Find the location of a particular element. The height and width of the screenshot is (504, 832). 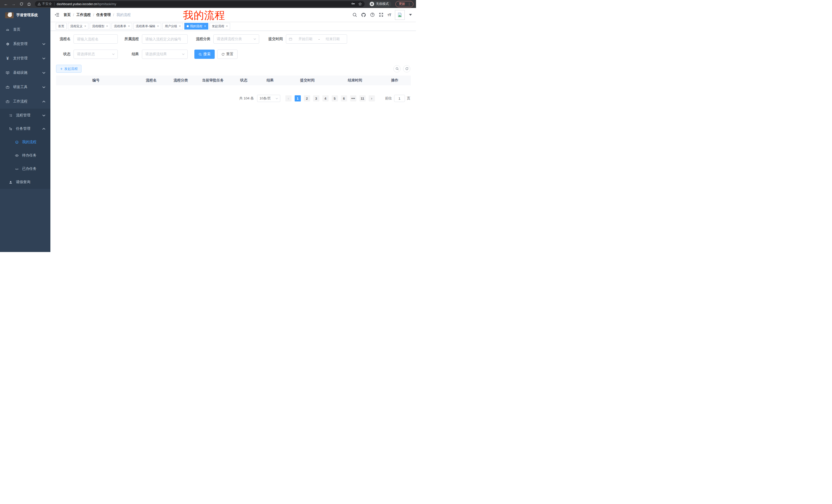

tab-label: 流程定义 is located at coordinates (76, 26).